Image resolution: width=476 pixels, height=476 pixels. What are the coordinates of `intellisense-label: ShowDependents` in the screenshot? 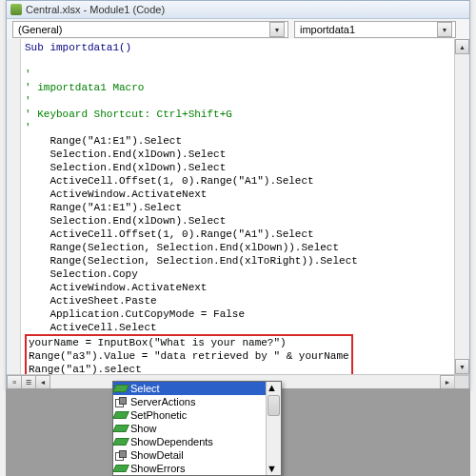 It's located at (171, 442).